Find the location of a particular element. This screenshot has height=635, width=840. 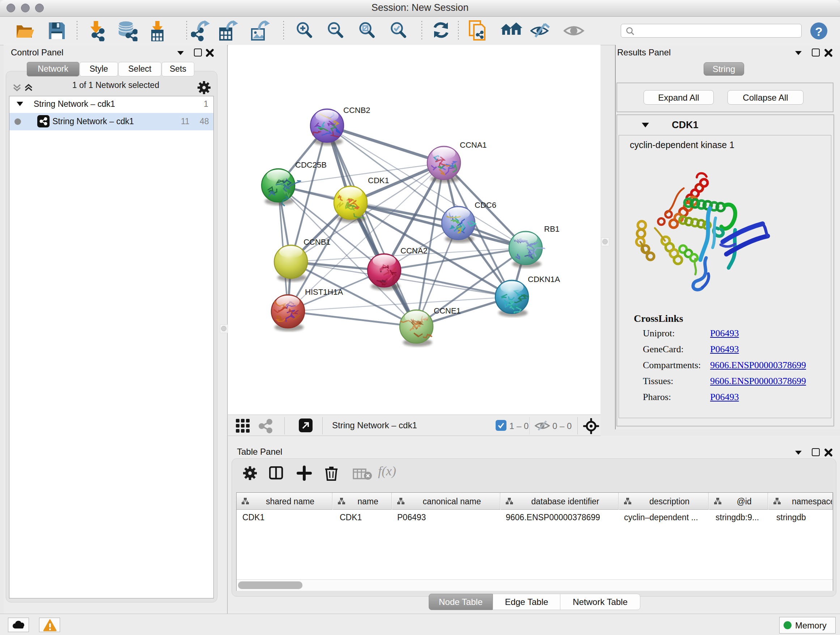

svg-text: CCNE1 is located at coordinates (447, 311).